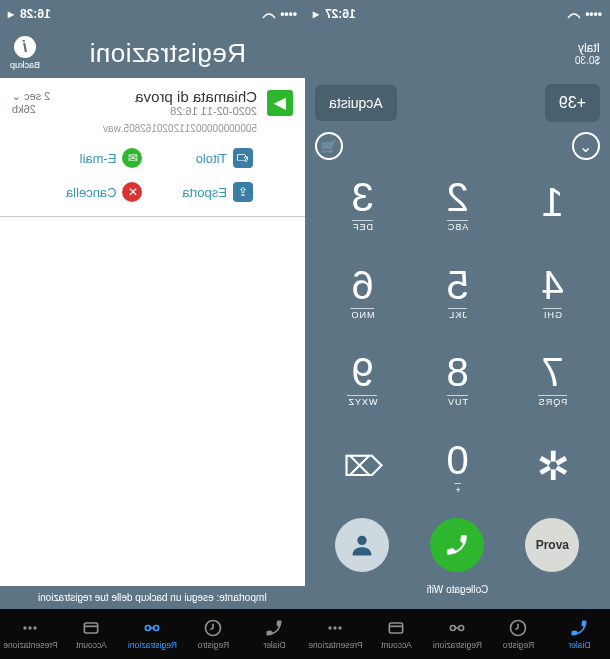 The image size is (610, 659). What do you see at coordinates (88, 192) in the screenshot?
I see `action-delete: ✕Cancella` at bounding box center [88, 192].